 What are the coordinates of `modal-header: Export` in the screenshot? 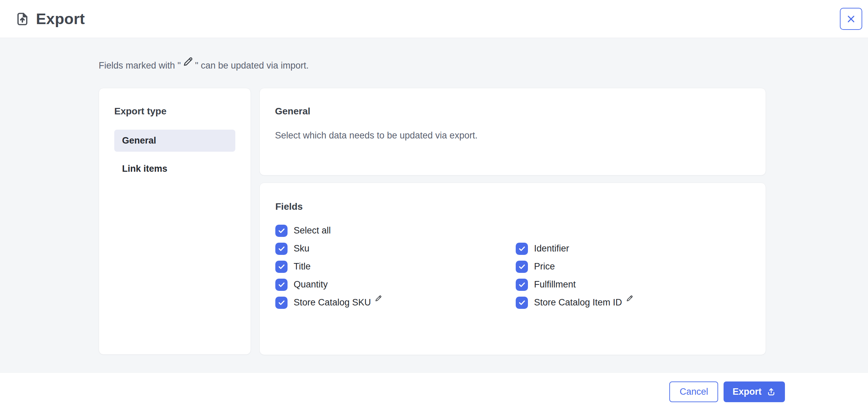 It's located at (434, 19).